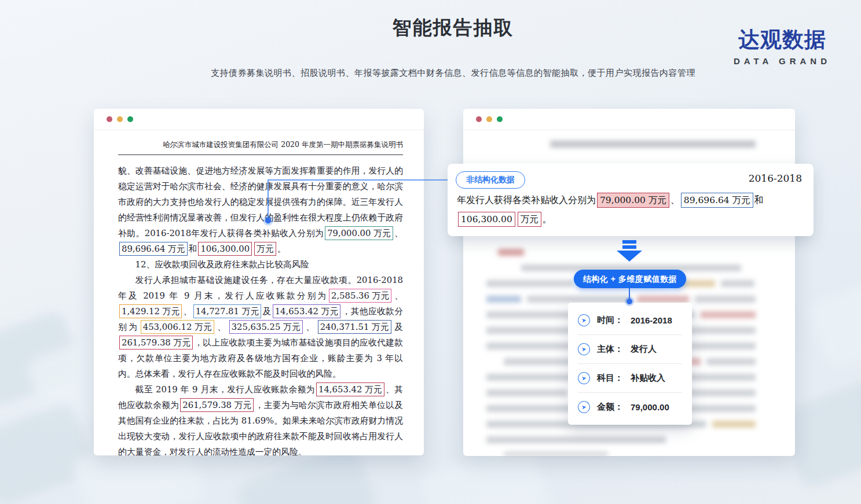 The height and width of the screenshot is (504, 861). I want to click on field-row-3: ➤科目：补贴收入, so click(630, 378).